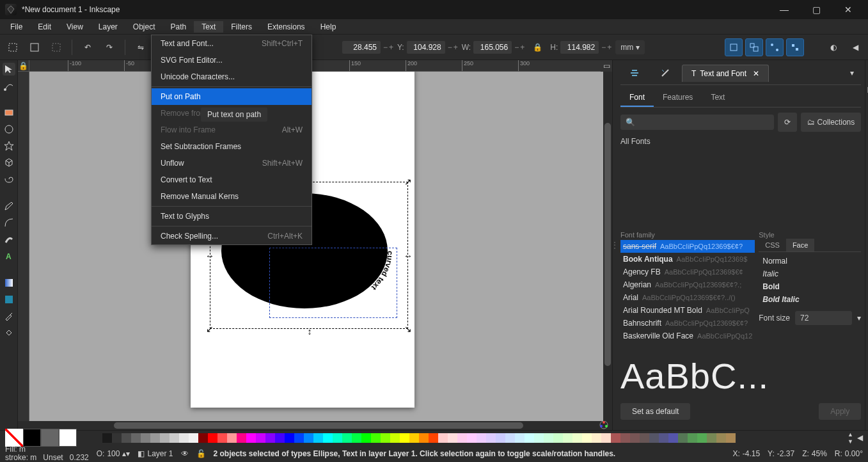  I want to click on h-field: H: 114.982 −+, so click(581, 47).